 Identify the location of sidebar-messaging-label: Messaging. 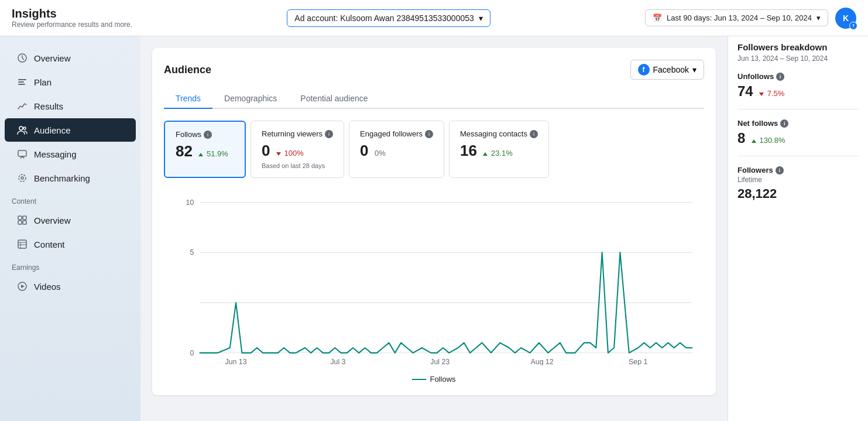
(55, 155).